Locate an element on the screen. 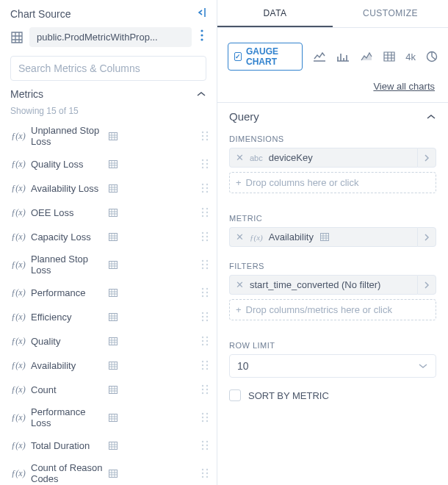  big-number-icon: 4k is located at coordinates (411, 57).